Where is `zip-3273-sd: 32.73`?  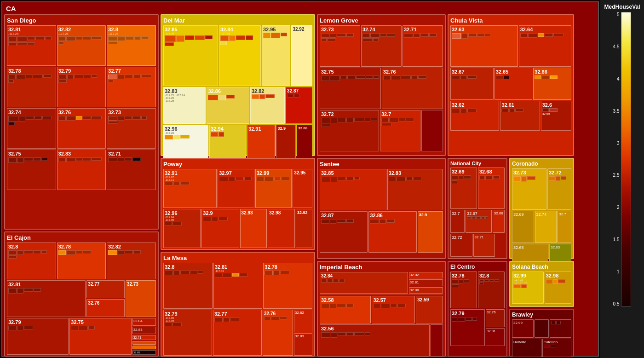
zip-3273-sd: 32.73 is located at coordinates (132, 128).